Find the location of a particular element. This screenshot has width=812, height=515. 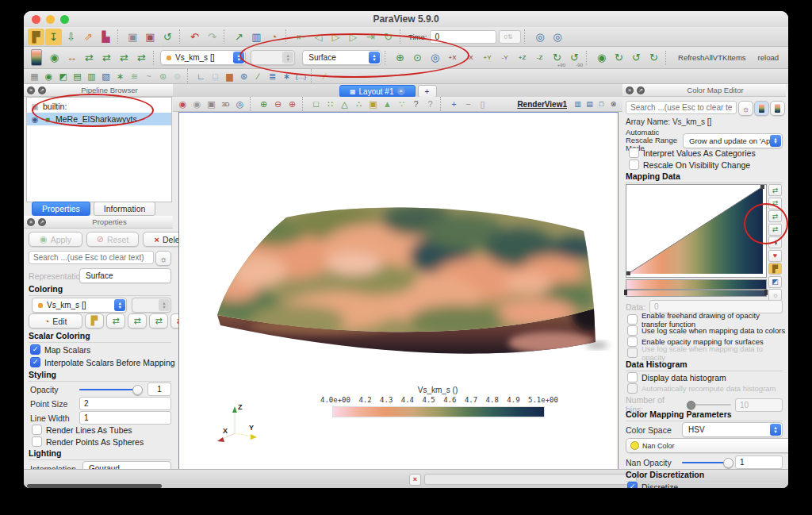

previous-frame-icon: ◁ is located at coordinates (319, 37).